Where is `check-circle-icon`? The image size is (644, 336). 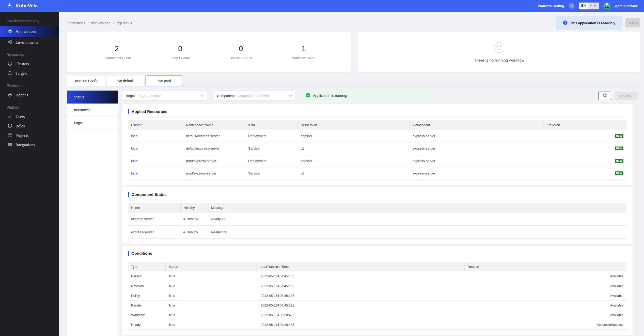
check-circle-icon is located at coordinates (308, 96).